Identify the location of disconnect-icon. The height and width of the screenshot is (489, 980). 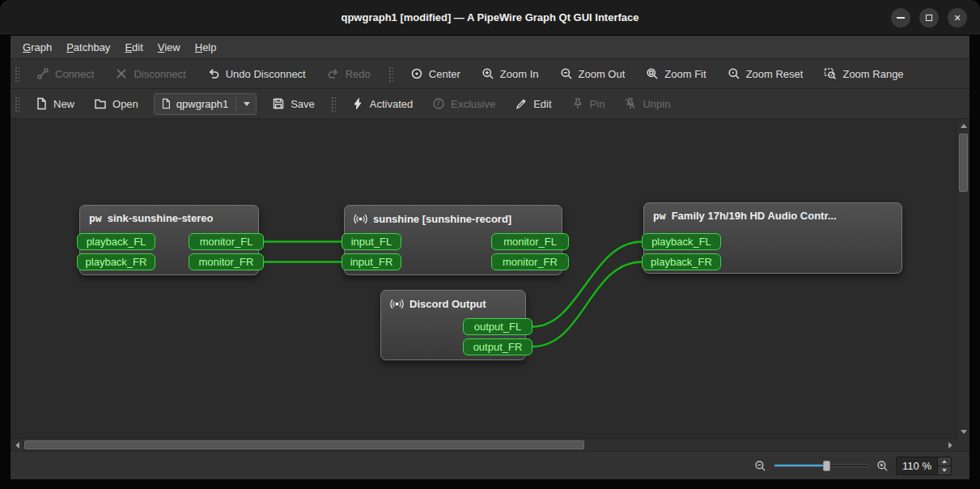
(121, 74).